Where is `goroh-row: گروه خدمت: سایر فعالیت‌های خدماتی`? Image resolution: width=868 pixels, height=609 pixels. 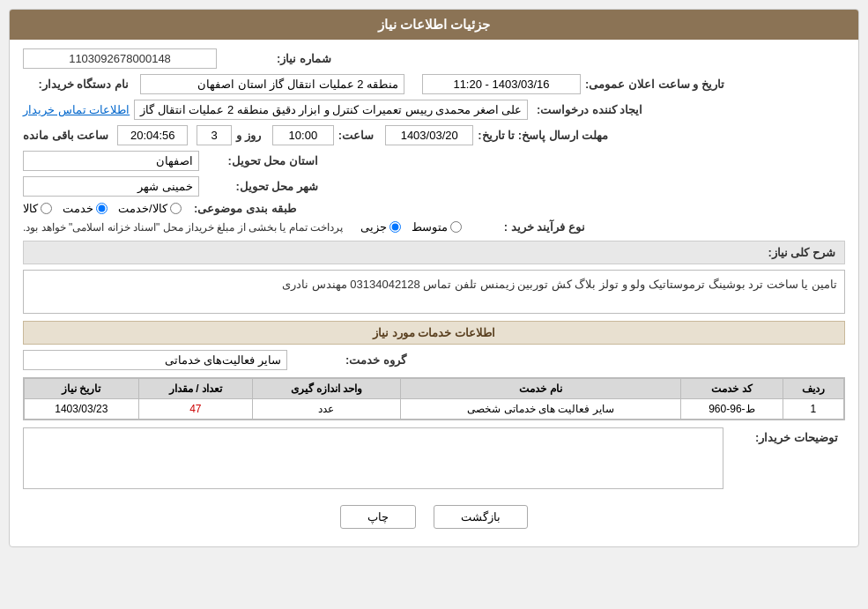
goroh-row: گروه خدمت: سایر فعالیت‌های خدماتی is located at coordinates (434, 360).